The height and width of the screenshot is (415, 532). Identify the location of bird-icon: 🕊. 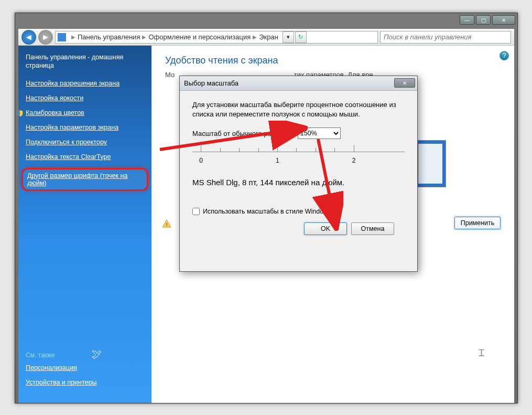
(97, 355).